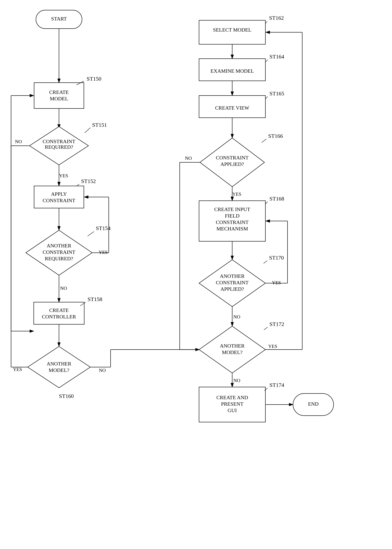 The height and width of the screenshot is (549, 392). What do you see at coordinates (232, 346) in the screenshot?
I see `another-model-right-label1: ANOTHER` at bounding box center [232, 346].